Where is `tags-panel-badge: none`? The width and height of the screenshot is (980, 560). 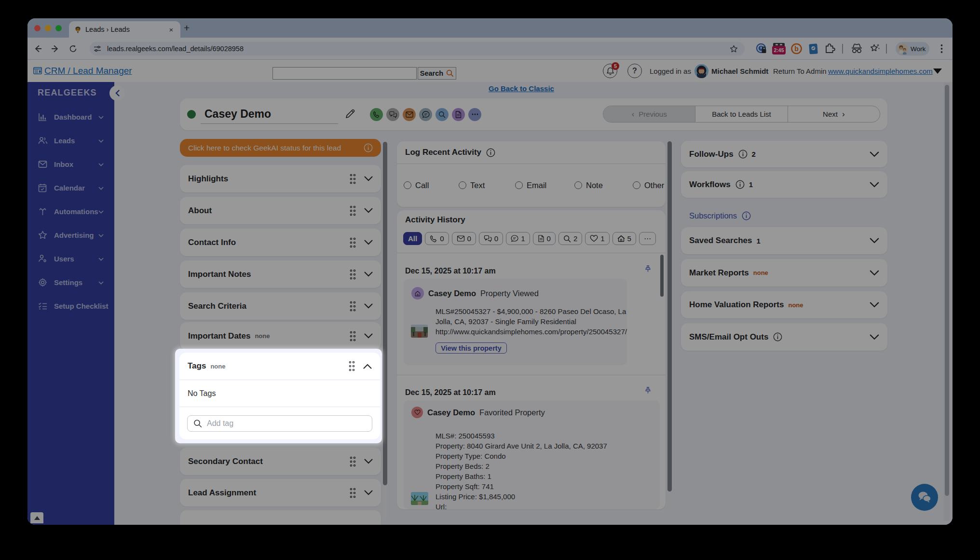
tags-panel-badge: none is located at coordinates (218, 367).